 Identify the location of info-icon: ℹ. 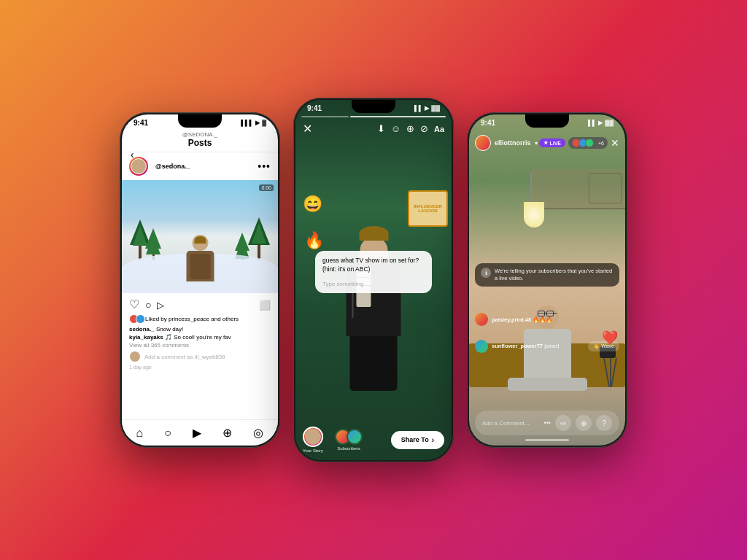
(486, 273).